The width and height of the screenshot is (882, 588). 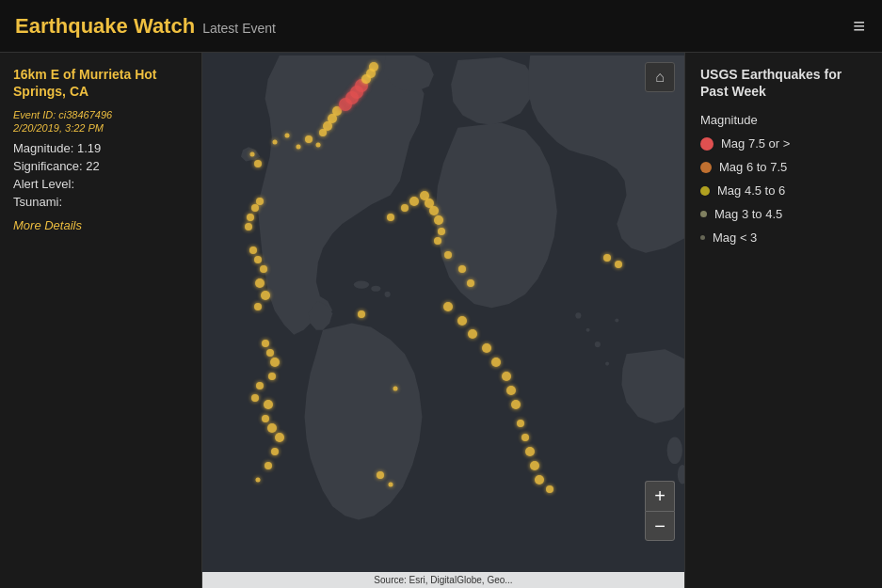 What do you see at coordinates (101, 149) in the screenshot?
I see `magnitude-detail: Magnitude: 1.19` at bounding box center [101, 149].